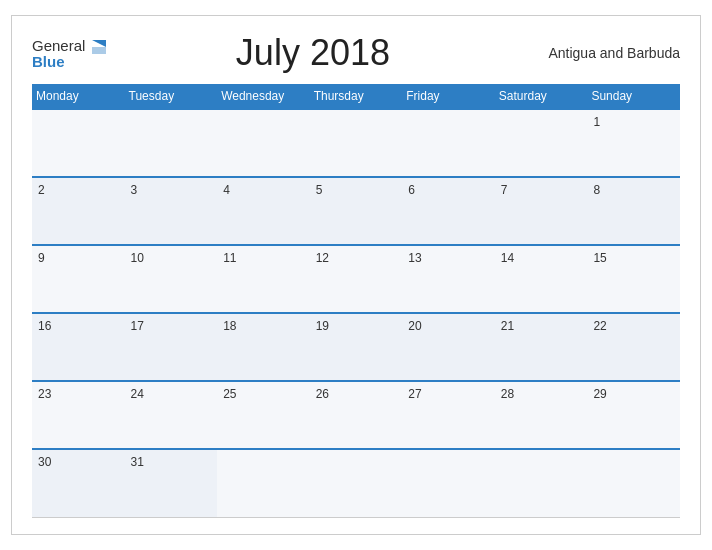 The width and height of the screenshot is (712, 550). What do you see at coordinates (230, 326) in the screenshot?
I see `day-number: 18` at bounding box center [230, 326].